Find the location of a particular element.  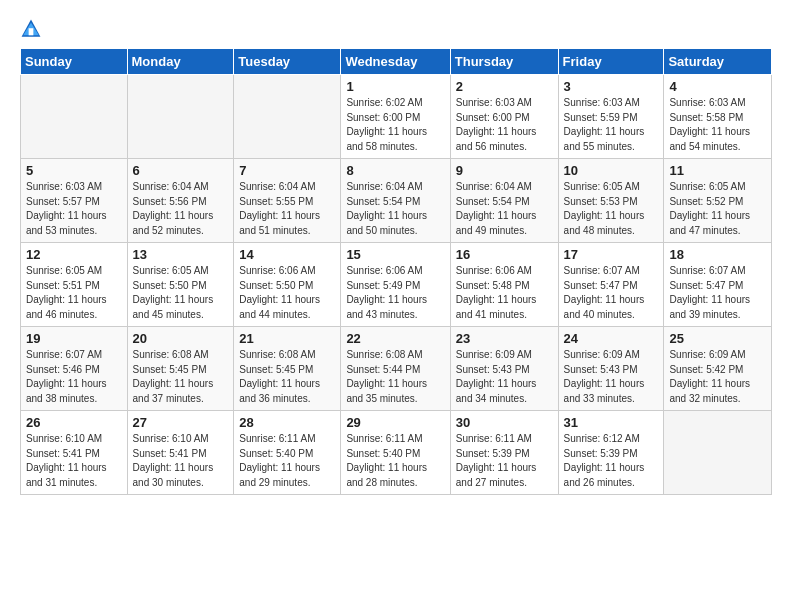

day-number: 9 is located at coordinates (504, 170).